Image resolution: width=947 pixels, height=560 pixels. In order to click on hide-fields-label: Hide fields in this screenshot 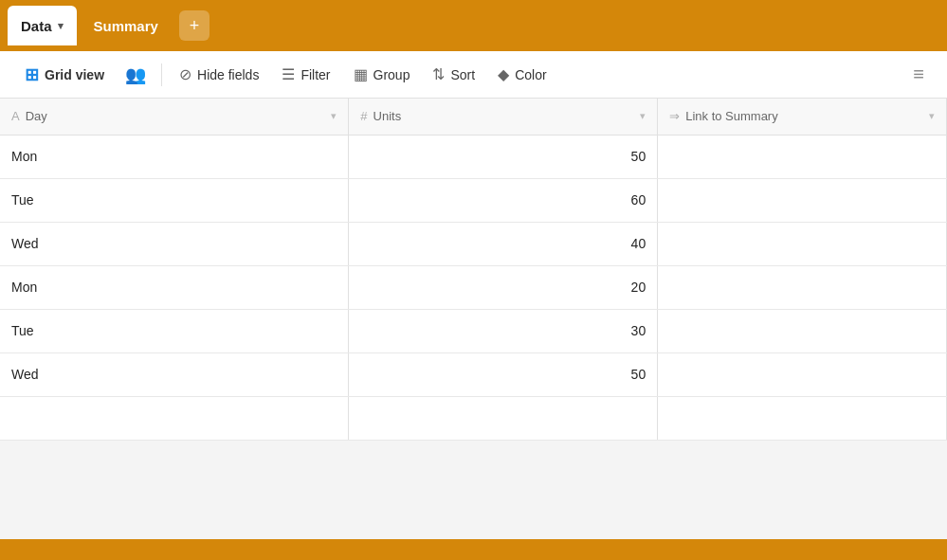, I will do `click(228, 75)`.